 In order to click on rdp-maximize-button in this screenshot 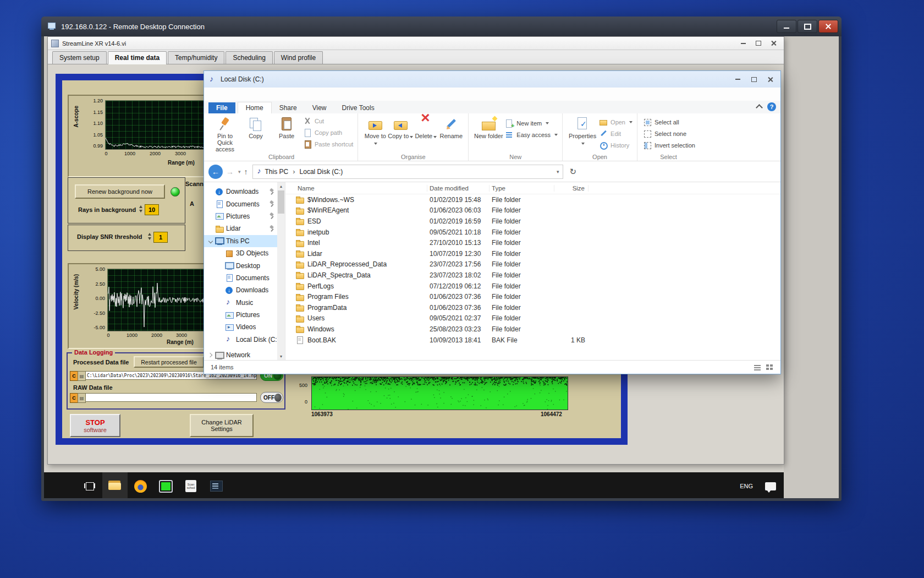, I will do `click(807, 26)`.